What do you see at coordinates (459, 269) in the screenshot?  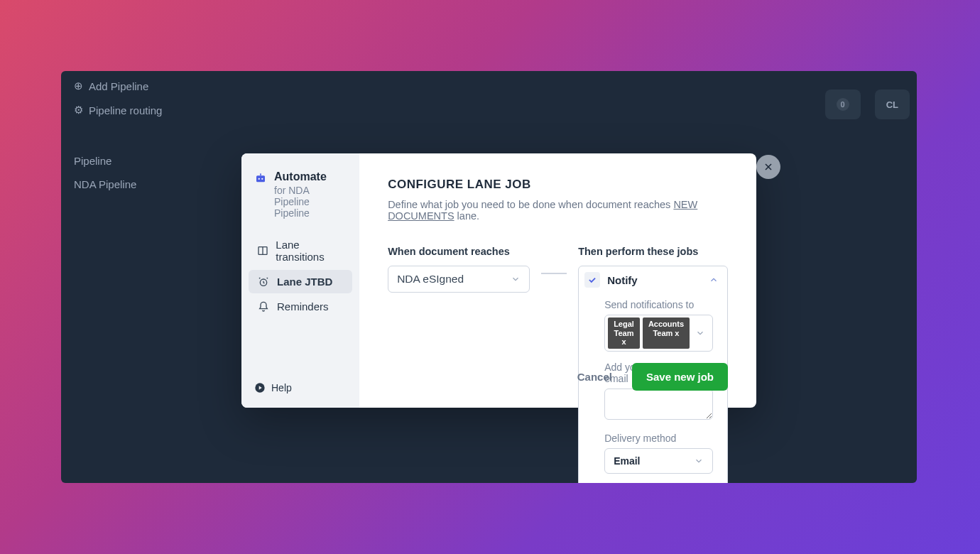 I see `when-column: When document reaches NDA eSIgned` at bounding box center [459, 269].